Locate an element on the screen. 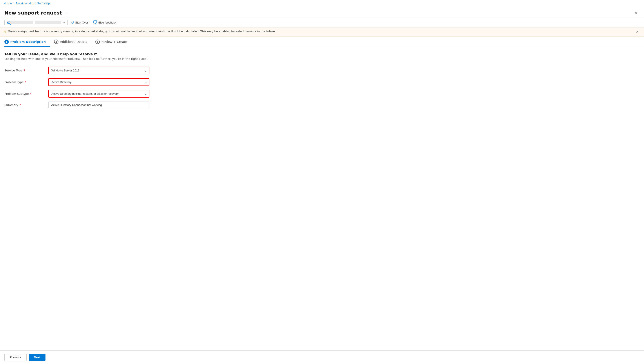 The image size is (644, 364). problem-subtype-select-wrapper: Active Directory backup, restore, or dis… is located at coordinates (99, 94).